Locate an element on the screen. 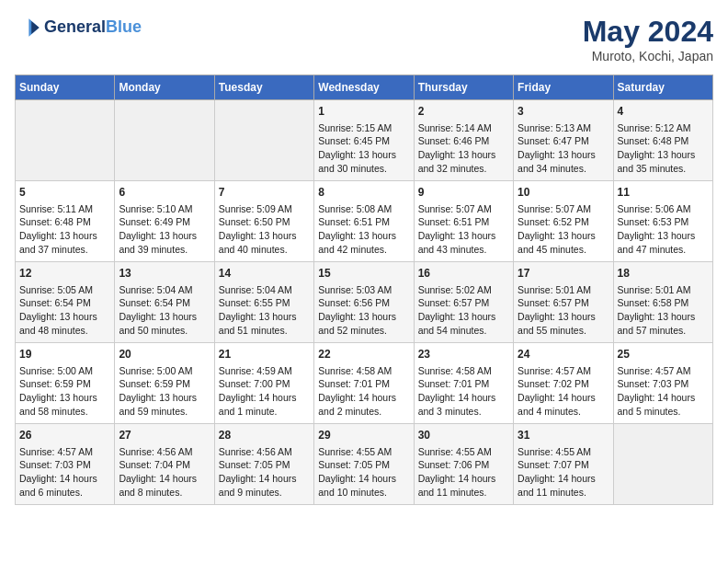 This screenshot has width=728, height=563. location: Muroto, Kochi, Japan is located at coordinates (648, 56).